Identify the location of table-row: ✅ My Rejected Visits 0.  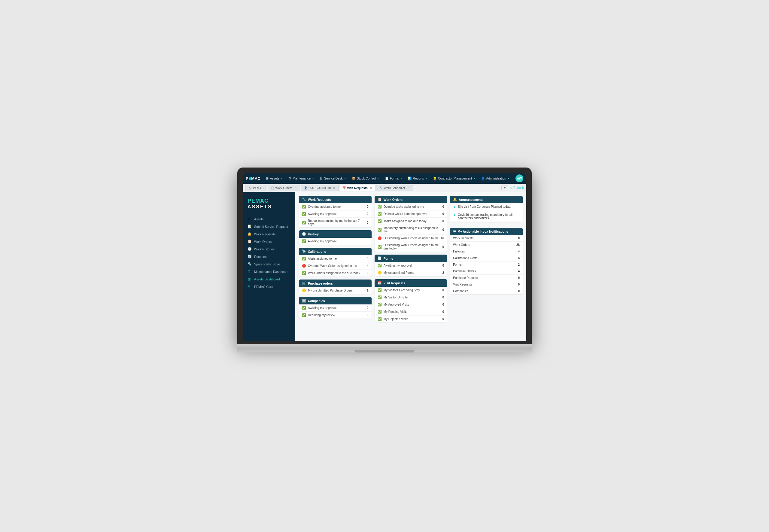
(411, 319).